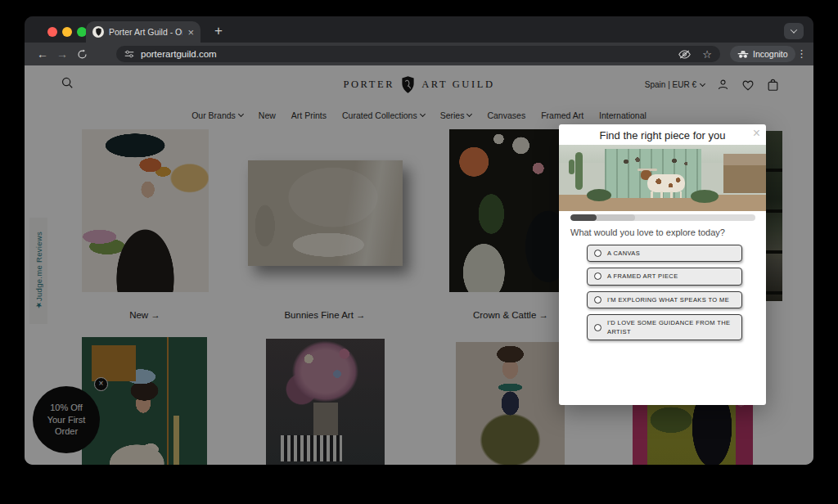 This screenshot has width=838, height=504. I want to click on quiz-option-guidance: I'D LOVE SOME GUIDANCE FROM THE ARTIST, so click(665, 327).